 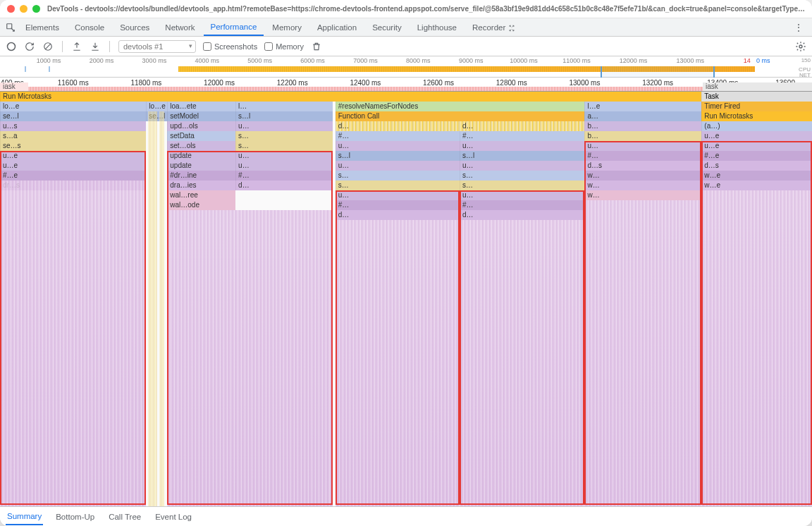 I want to click on tab-summary: Summary, so click(x=24, y=517).